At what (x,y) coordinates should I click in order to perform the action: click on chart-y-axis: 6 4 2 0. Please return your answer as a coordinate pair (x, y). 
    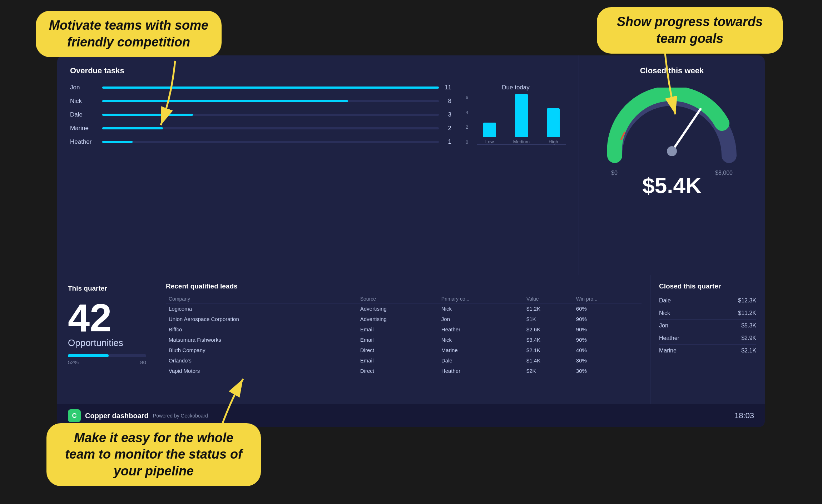
    Looking at the image, I should click on (469, 120).